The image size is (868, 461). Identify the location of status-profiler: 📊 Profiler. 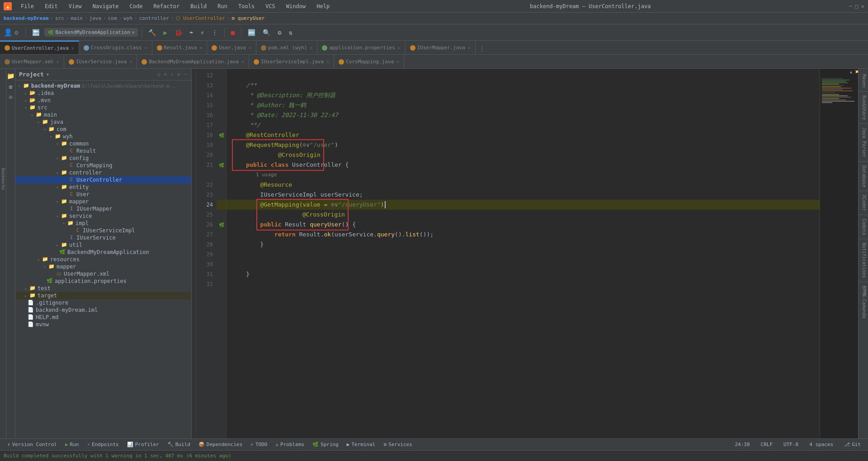
(143, 445).